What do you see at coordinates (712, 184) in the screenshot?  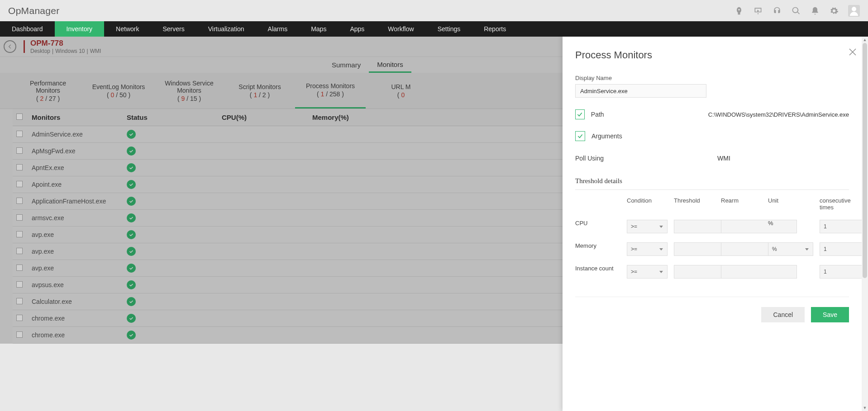 I see `threshold-details-heading: Threshold details` at bounding box center [712, 184].